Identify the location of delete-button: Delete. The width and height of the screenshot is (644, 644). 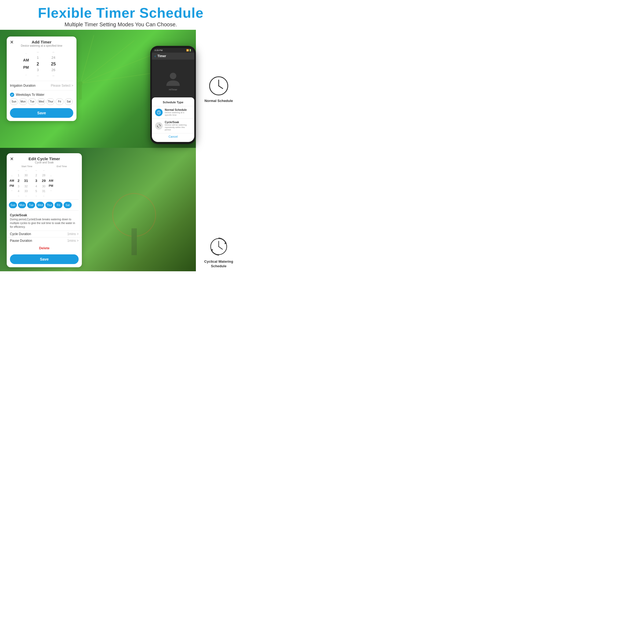
(44, 248).